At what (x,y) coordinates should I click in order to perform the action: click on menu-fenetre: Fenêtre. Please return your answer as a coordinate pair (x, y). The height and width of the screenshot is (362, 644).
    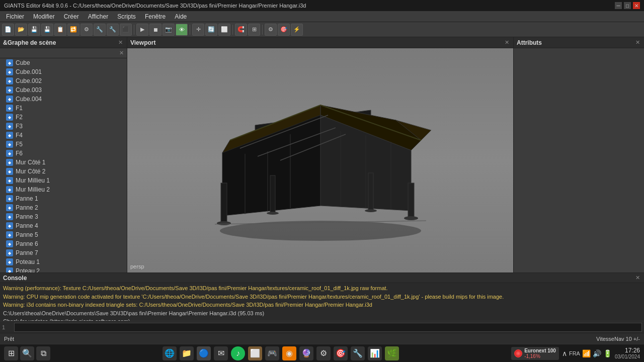
    Looking at the image, I should click on (155, 17).